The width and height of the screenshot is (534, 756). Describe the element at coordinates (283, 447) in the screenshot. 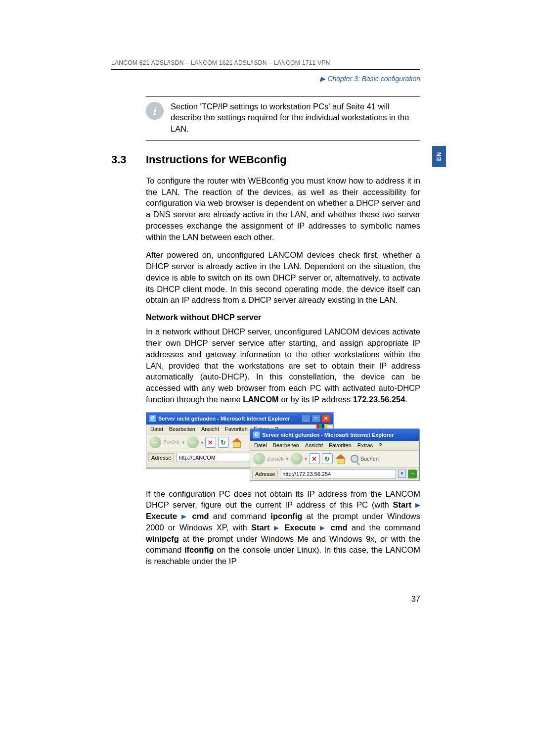

I see `browser-screenshot: Server nicht gefunden - Microsoft Intern…` at that location.